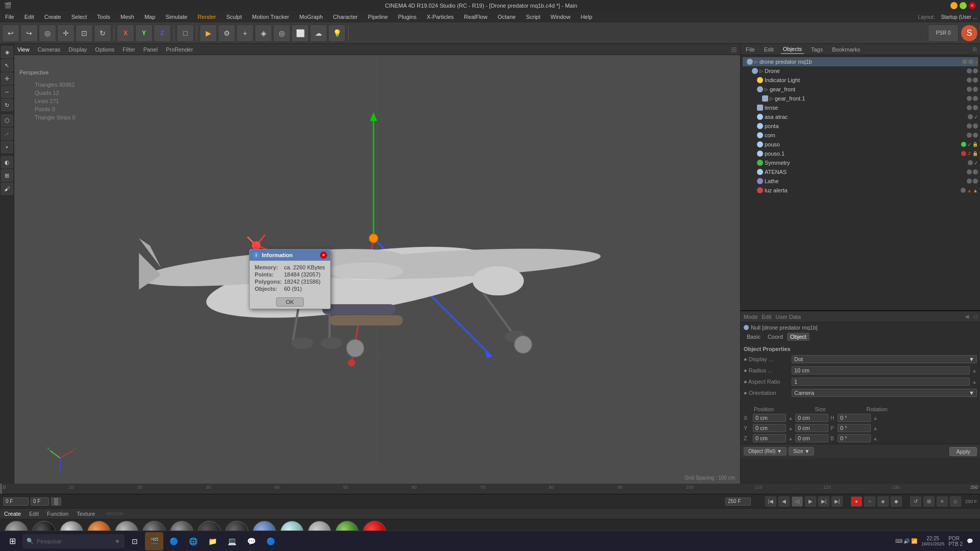 This screenshot has width=980, height=551. I want to click on sidebar-point-btn: •, so click(7, 147).